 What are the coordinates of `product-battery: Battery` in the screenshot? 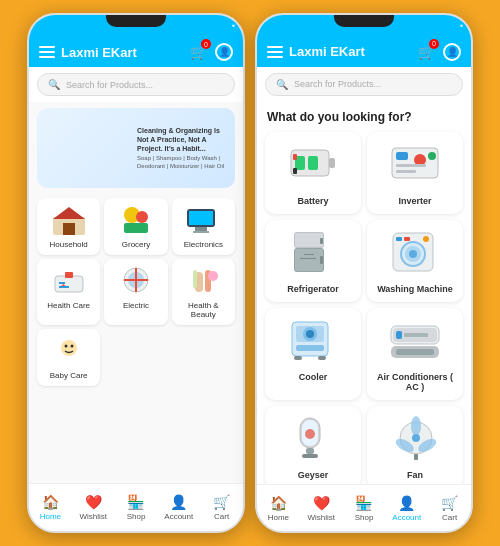 It's located at (313, 173).